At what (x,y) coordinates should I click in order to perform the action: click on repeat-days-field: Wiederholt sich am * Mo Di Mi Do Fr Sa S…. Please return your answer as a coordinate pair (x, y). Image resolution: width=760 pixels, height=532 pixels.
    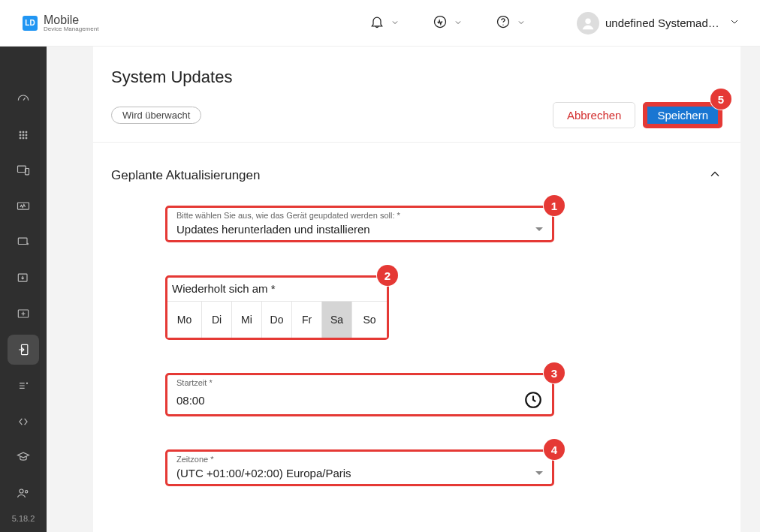
    Looking at the image, I should click on (277, 308).